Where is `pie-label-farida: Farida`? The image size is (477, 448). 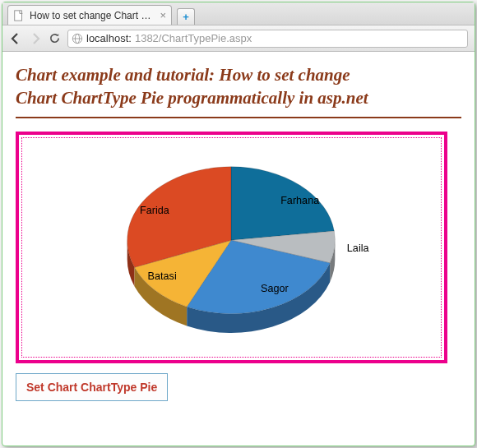
pie-label-farida: Farida is located at coordinates (155, 210).